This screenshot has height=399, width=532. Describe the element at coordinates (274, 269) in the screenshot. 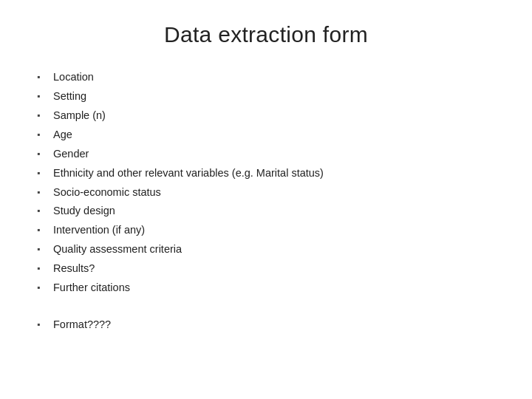

I see `bullet-text: Results?` at that location.